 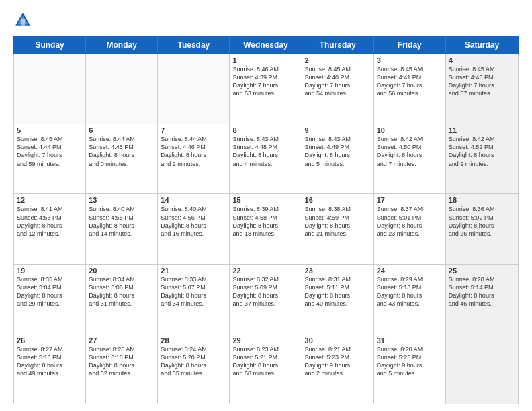 What do you see at coordinates (482, 222) in the screenshot?
I see `cell-content: Sunrise: 8:36 AM Sunset: 5:02 PM Dayligh…` at bounding box center [482, 222].